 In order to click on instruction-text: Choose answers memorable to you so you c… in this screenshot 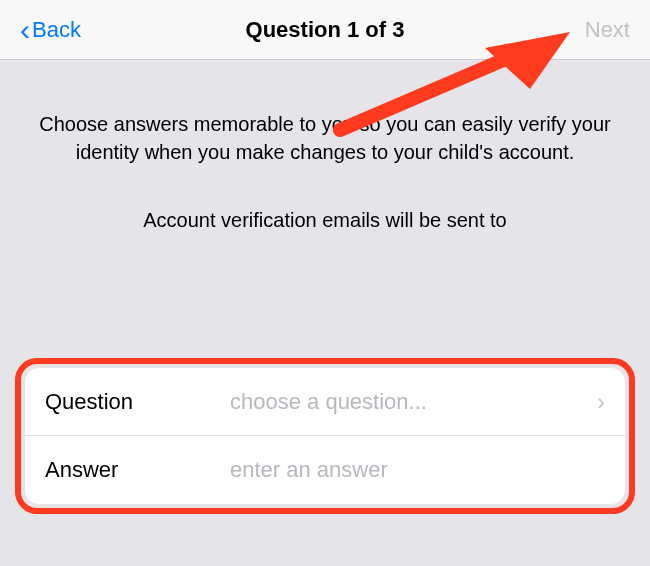, I will do `click(325, 138)`.